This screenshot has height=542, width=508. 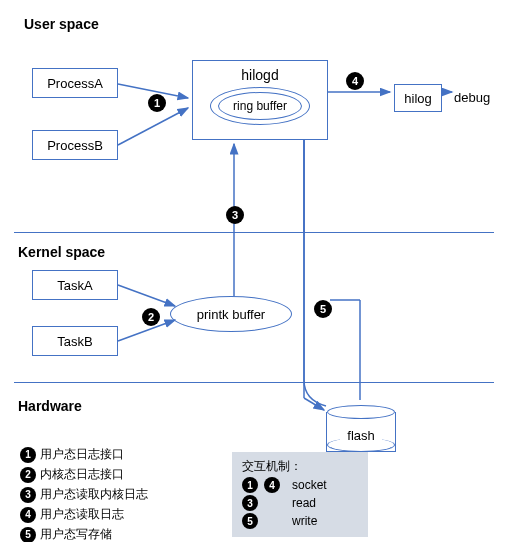 I want to click on hilog-box: hilog, so click(x=418, y=98).